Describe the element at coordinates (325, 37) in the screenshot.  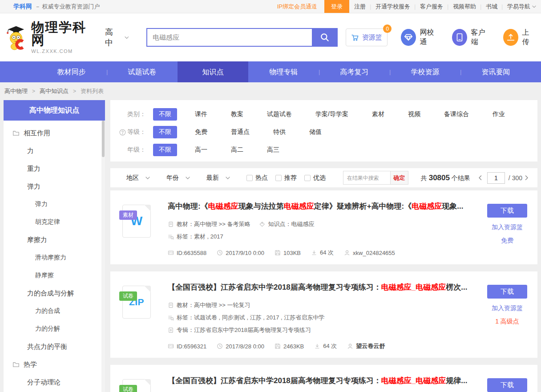
I see `search-button` at that location.